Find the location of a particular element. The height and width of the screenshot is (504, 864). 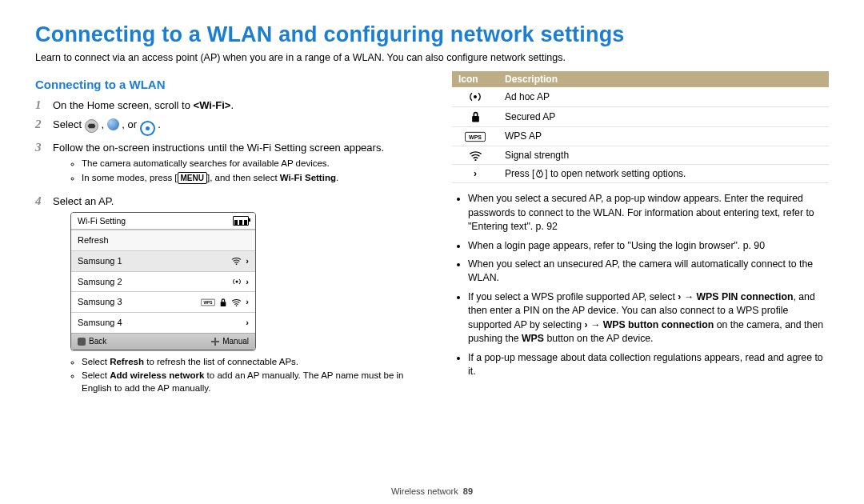

self-timer-icon is located at coordinates (539, 173).